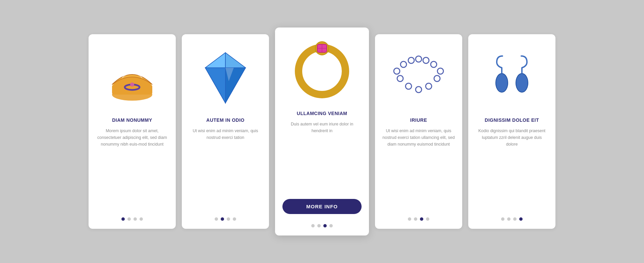 This screenshot has height=263, width=644. I want to click on ring-icon, so click(322, 71).